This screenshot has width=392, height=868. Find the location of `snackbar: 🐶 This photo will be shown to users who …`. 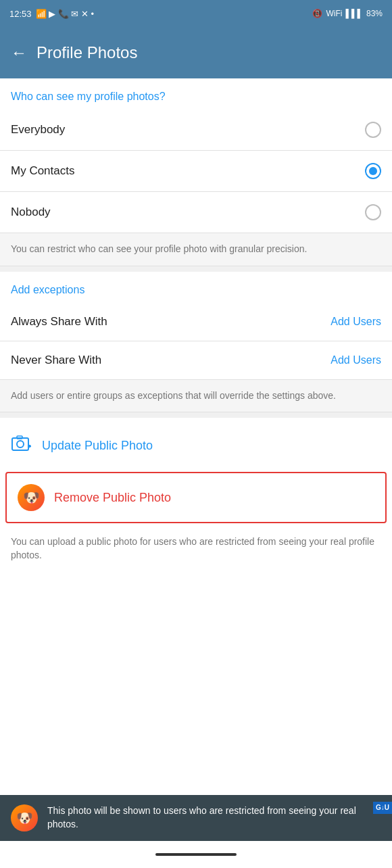

snackbar: 🐶 This photo will be shown to users who … is located at coordinates (196, 818).